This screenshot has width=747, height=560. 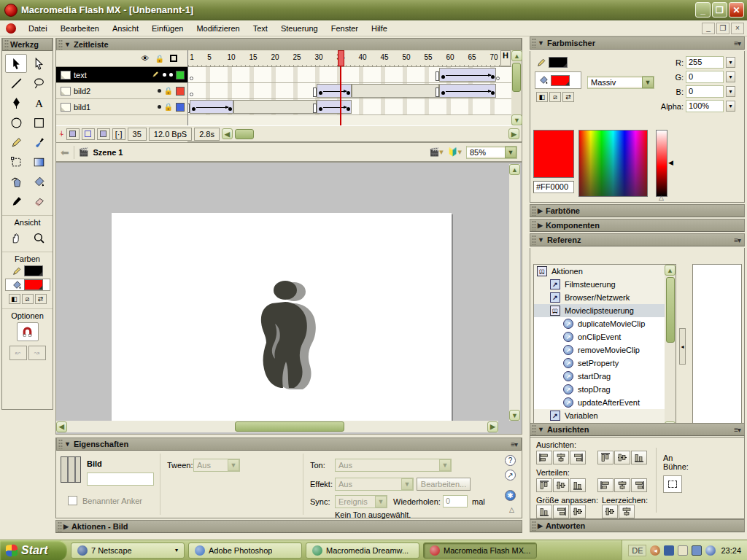 What do you see at coordinates (638, 43) in the screenshot?
I see `color-mixer-header: ▼ Farbmischer ≡▾` at bounding box center [638, 43].